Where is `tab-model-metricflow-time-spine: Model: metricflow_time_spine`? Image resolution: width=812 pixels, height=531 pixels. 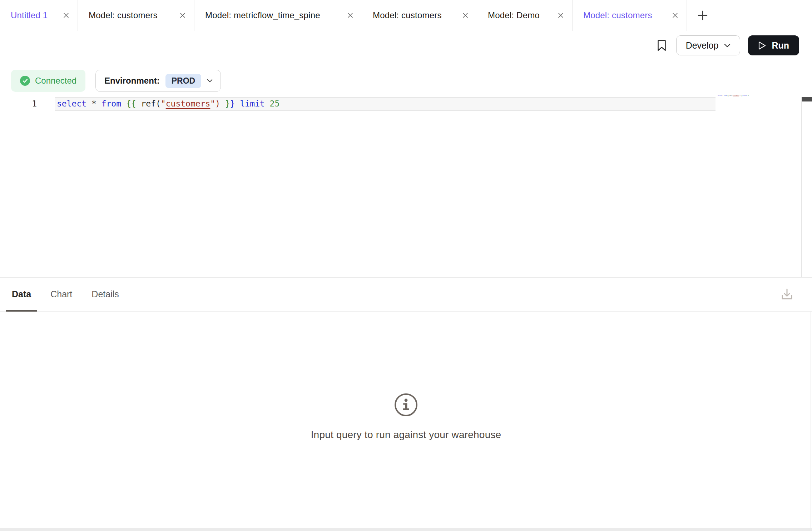 tab-model-metricflow-time-spine: Model: metricflow_time_spine is located at coordinates (278, 15).